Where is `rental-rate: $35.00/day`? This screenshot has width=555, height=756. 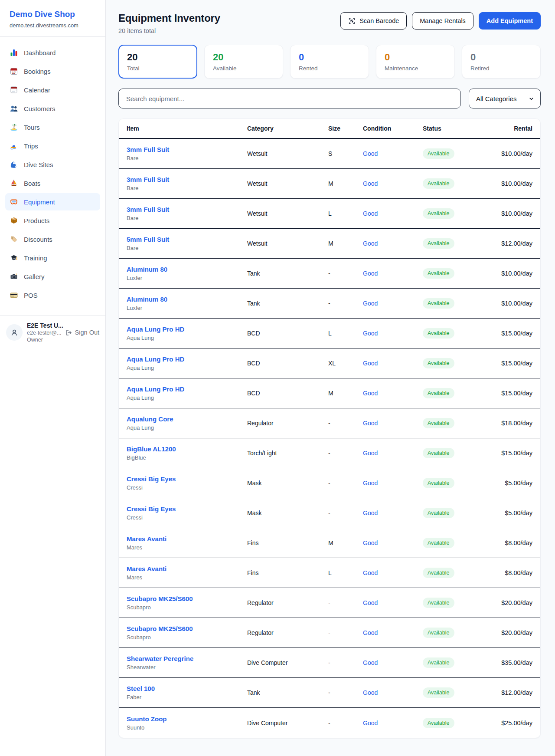 rental-rate: $35.00/day is located at coordinates (513, 663).